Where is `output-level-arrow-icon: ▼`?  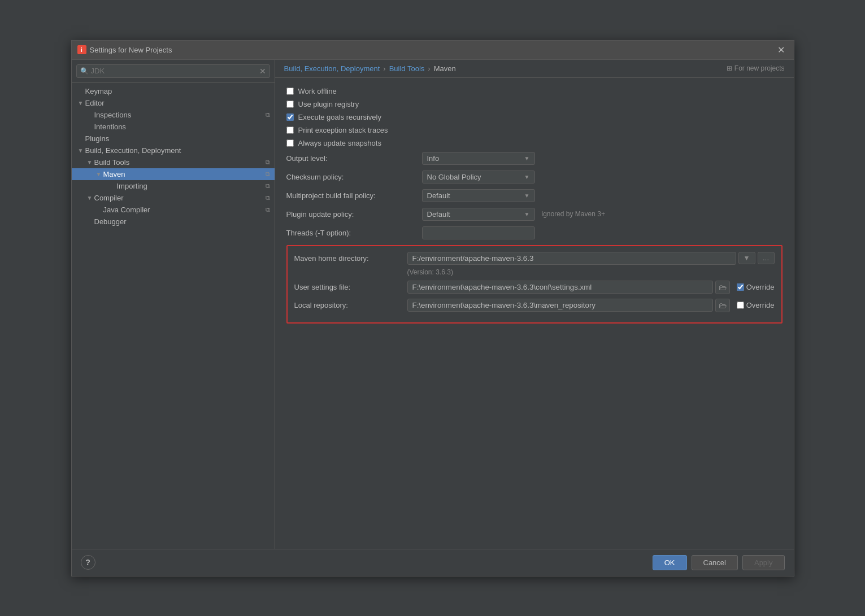
output-level-arrow-icon: ▼ is located at coordinates (527, 158).